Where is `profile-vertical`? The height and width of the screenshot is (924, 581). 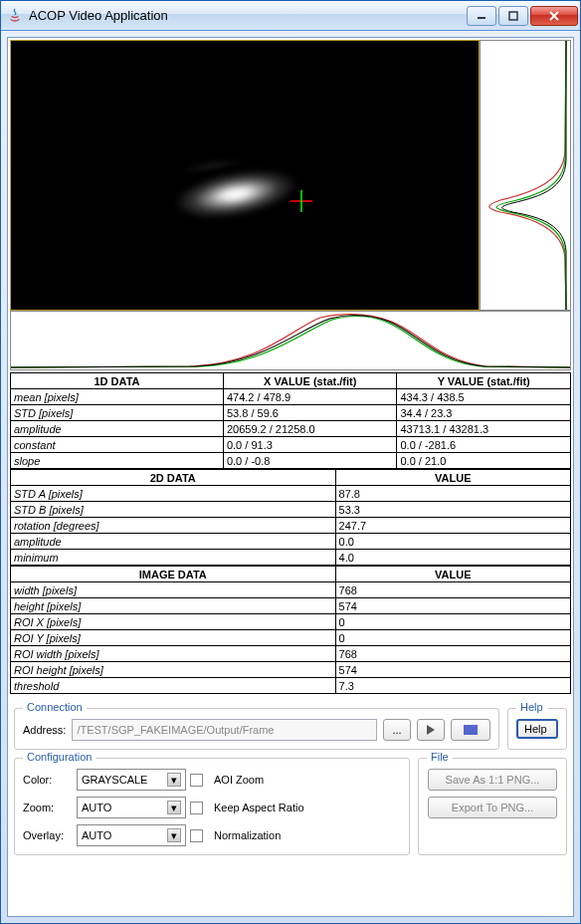
profile-vertical is located at coordinates (525, 175).